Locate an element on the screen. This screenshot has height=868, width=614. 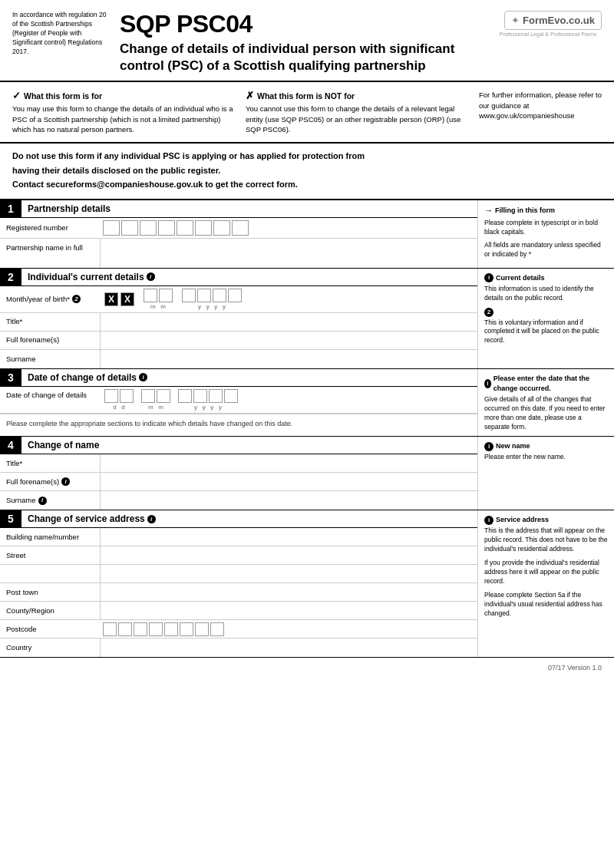
s4-sidebar-title: New name is located at coordinates (513, 447).